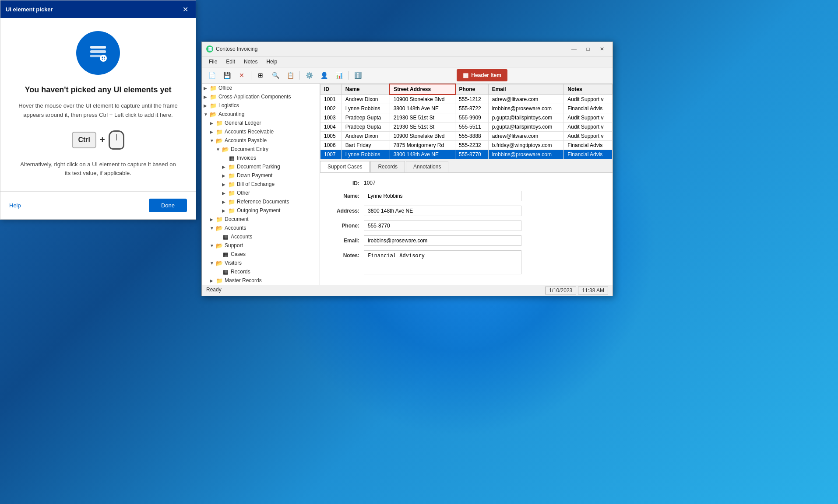 The height and width of the screenshot is (504, 838). What do you see at coordinates (84, 140) in the screenshot?
I see `ctrl-key-display: Ctrl` at bounding box center [84, 140].